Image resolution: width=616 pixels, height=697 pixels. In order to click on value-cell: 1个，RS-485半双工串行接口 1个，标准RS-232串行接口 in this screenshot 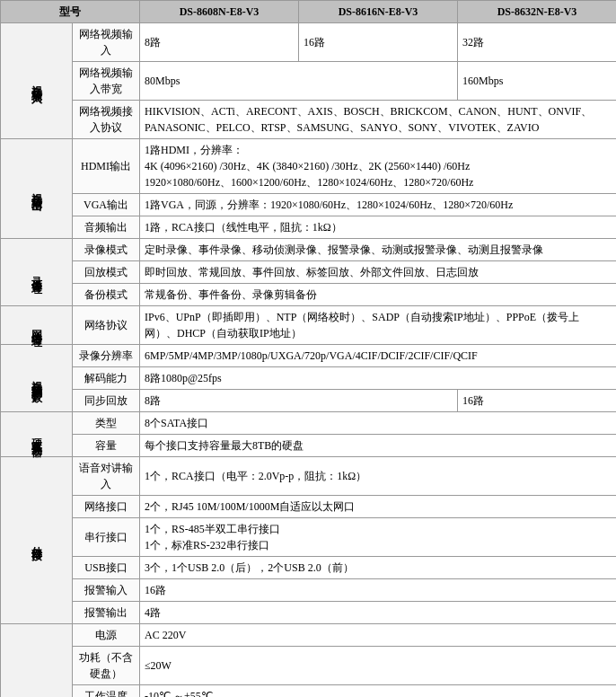, I will do `click(379, 537)`.